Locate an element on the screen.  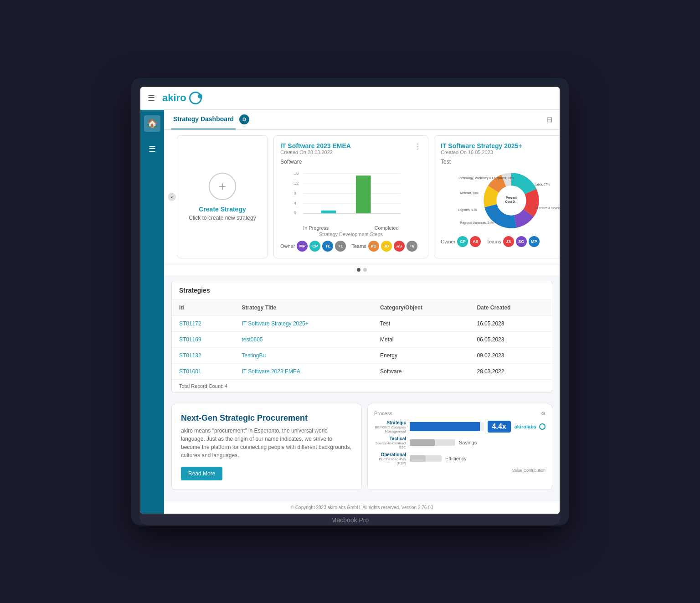
record-count: Total Record Count: 4 is located at coordinates (362, 386).